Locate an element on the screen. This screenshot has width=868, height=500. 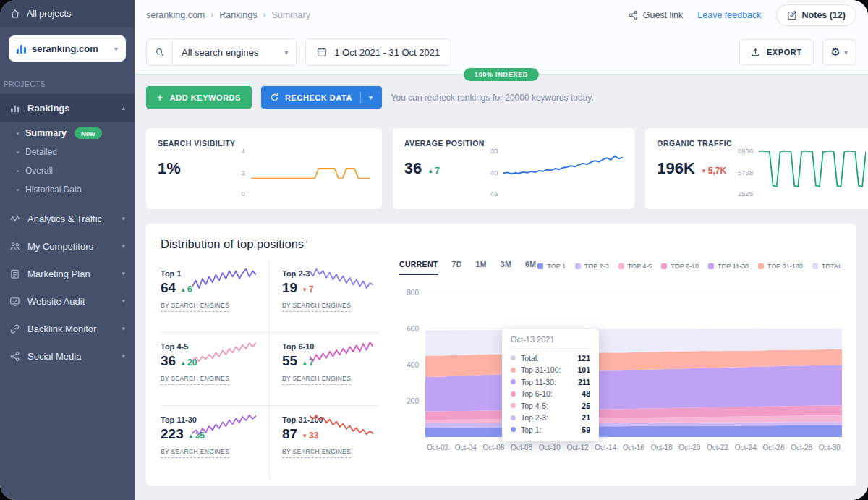
tab-7d: 7D is located at coordinates (457, 268).